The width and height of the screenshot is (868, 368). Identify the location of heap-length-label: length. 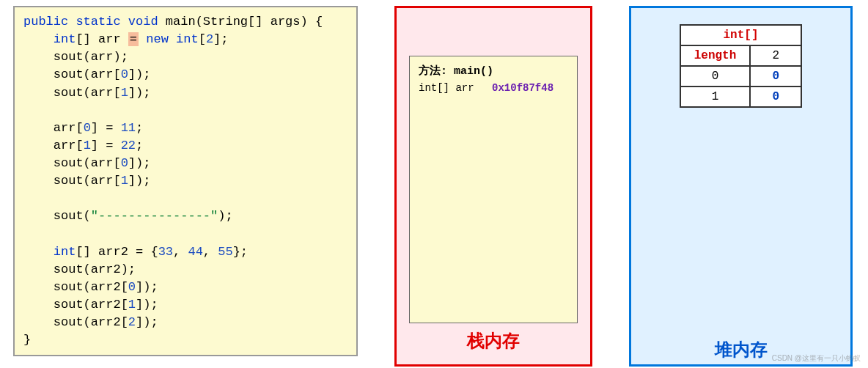
(716, 56).